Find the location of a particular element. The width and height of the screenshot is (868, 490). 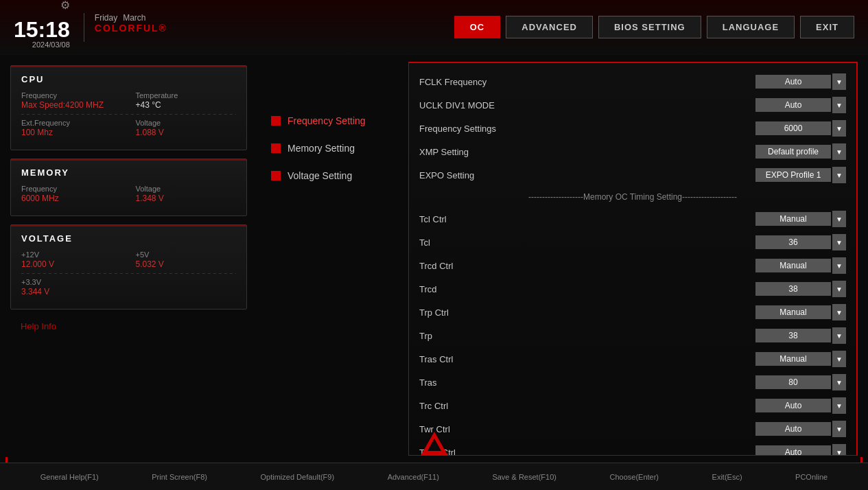

time-display: 15:18 is located at coordinates (42, 30).